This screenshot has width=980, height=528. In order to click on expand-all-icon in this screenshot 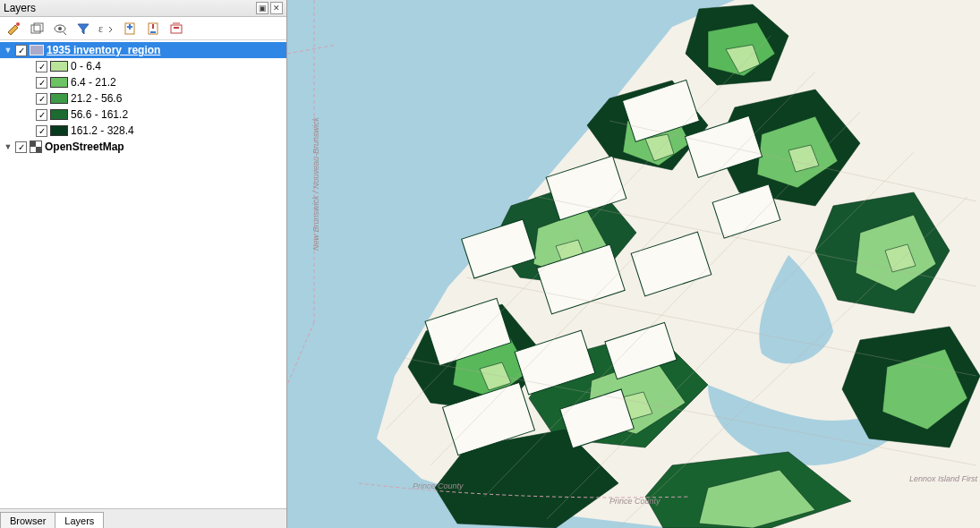, I will do `click(130, 29)`.